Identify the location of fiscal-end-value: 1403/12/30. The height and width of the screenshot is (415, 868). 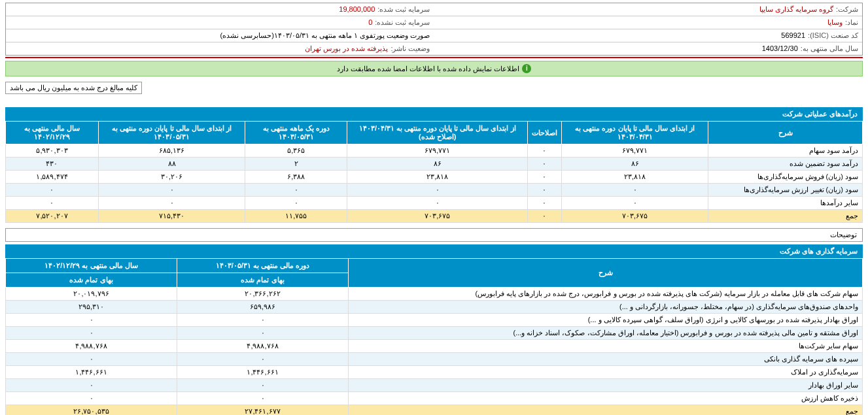
(780, 48).